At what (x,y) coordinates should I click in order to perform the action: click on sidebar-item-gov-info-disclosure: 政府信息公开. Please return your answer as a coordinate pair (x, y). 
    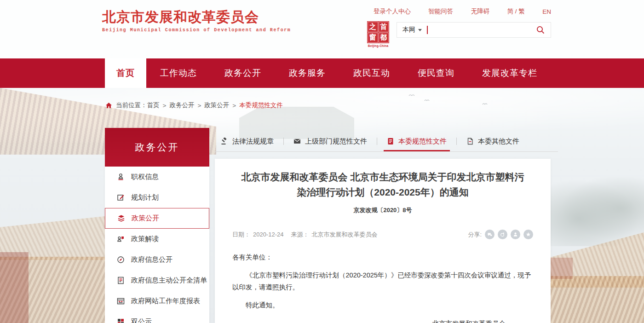
    Looking at the image, I should click on (157, 260).